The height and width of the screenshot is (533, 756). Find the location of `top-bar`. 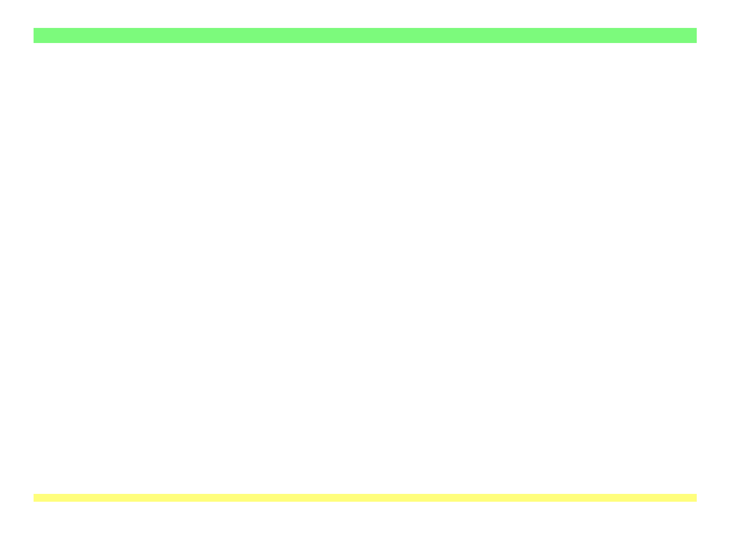

top-bar is located at coordinates (365, 36).